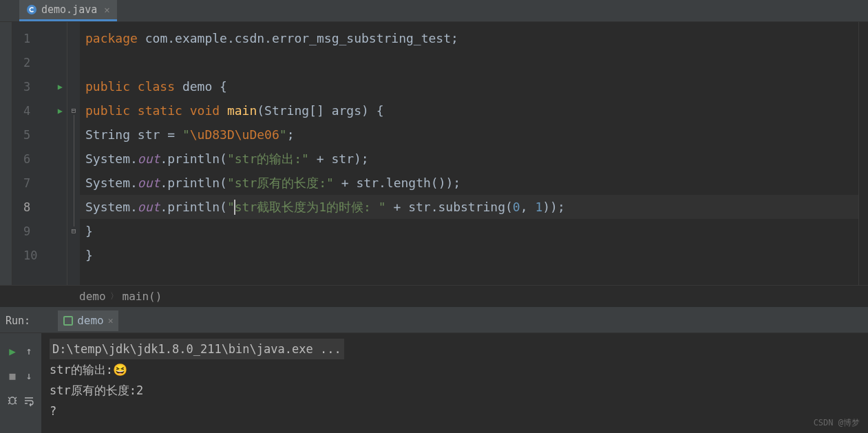 The height and width of the screenshot is (433, 868). I want to click on tab-spacer, so click(10, 11).